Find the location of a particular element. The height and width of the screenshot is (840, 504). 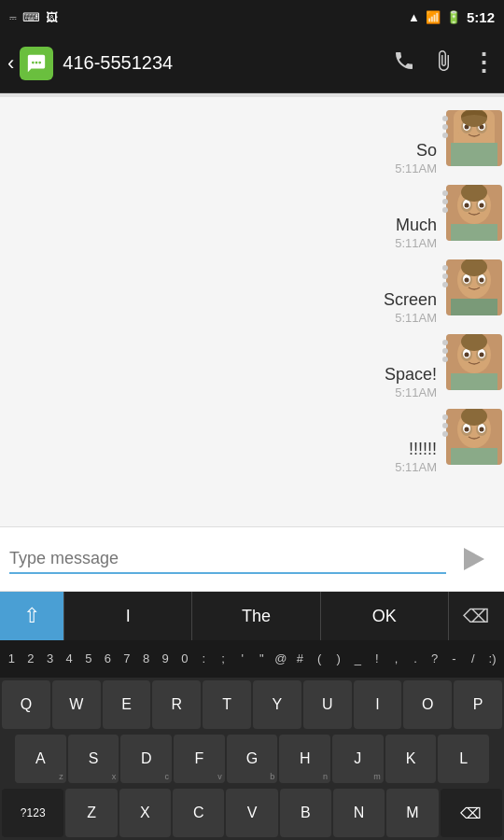

key-smile: :) is located at coordinates (493, 659).